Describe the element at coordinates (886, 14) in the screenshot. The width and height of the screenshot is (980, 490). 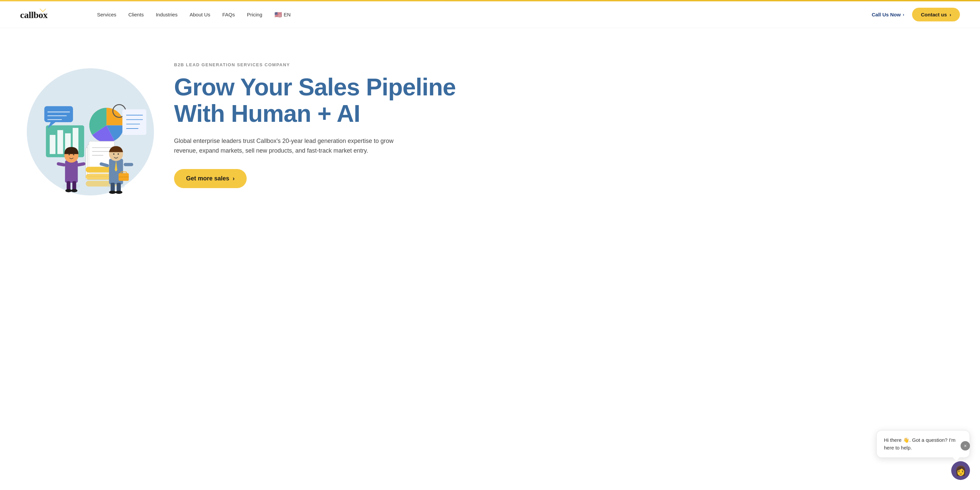
I see `call-us-label: Call Us Now` at that location.